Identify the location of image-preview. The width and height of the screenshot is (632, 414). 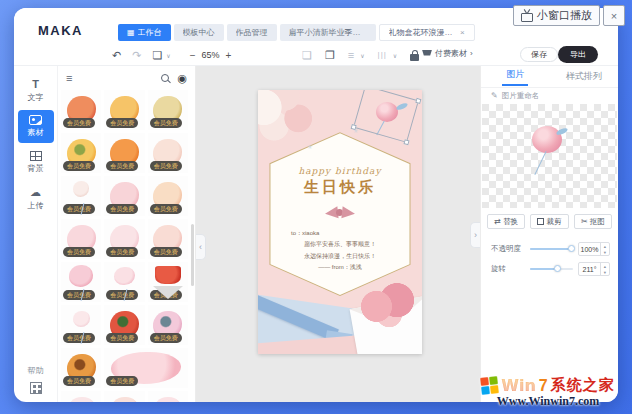
(550, 156).